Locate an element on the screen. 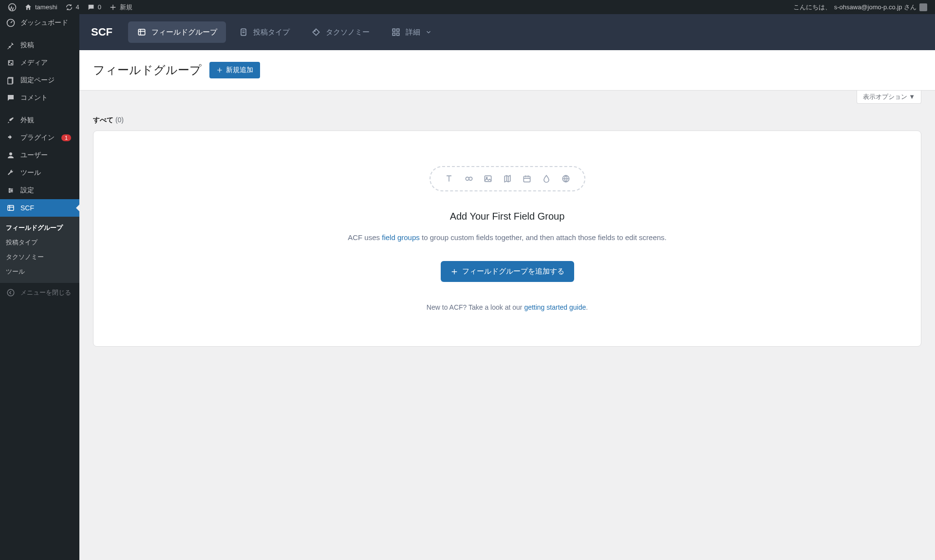  add-new-label: 新規追加 is located at coordinates (240, 70).